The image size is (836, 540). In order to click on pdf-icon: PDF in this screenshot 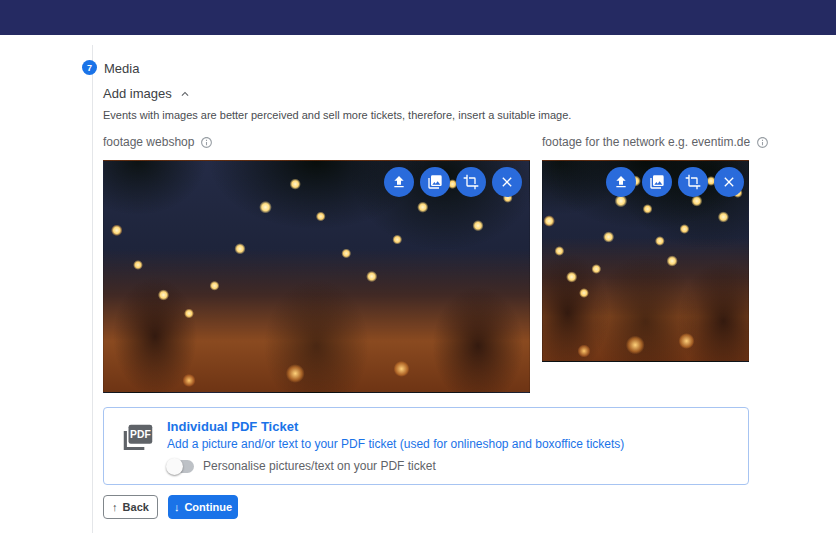, I will do `click(138, 439)`.